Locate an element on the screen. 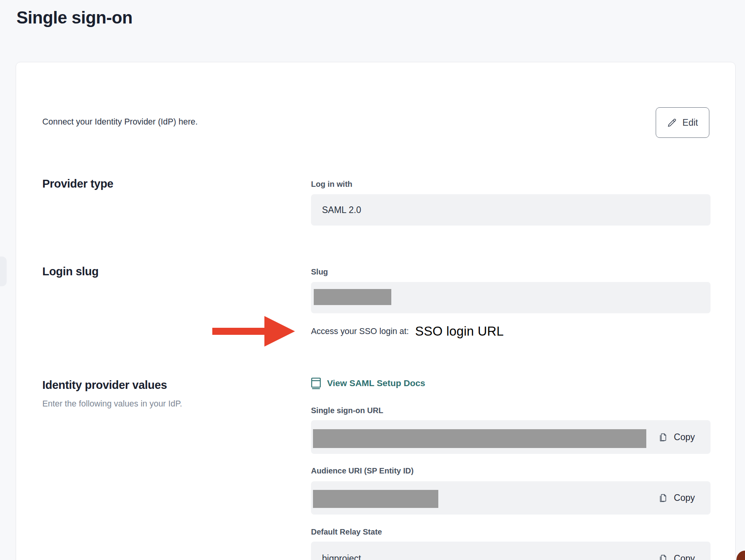 Image resolution: width=745 pixels, height=560 pixels. slug-label: Slug is located at coordinates (320, 272).